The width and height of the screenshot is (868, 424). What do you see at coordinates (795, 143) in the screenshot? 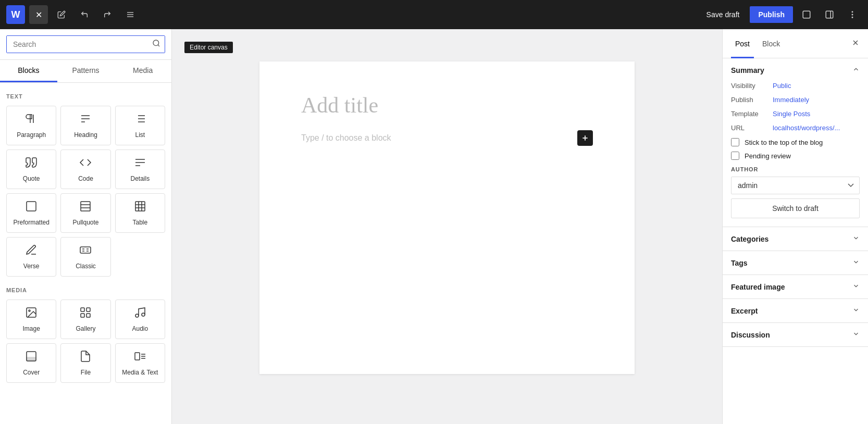
I see `summary-panel: Summary Visibility Public Publish Immedi…` at bounding box center [795, 143].